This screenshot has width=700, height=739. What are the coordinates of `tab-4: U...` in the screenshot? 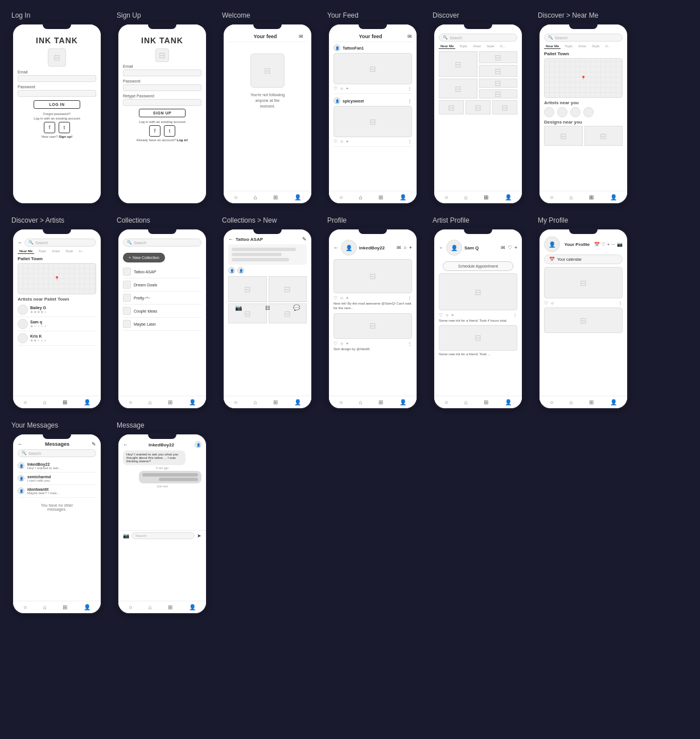 It's located at (81, 252).